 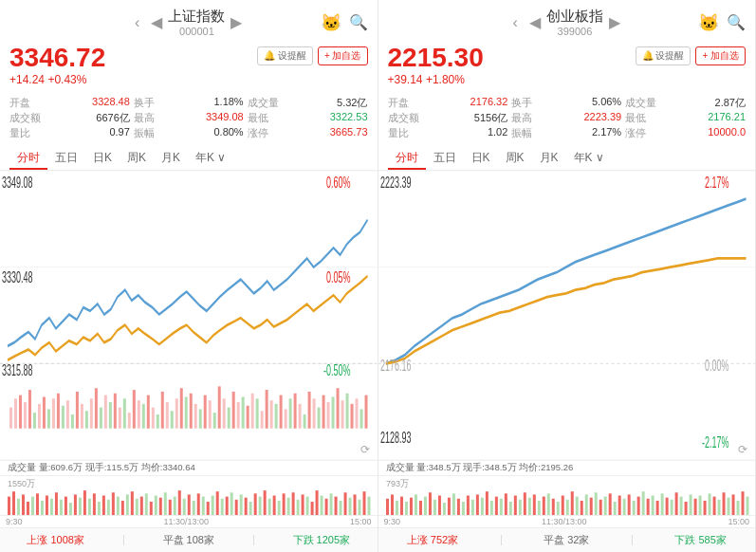 I want to click on right-refresh-icon: ⟳, so click(x=743, y=450).